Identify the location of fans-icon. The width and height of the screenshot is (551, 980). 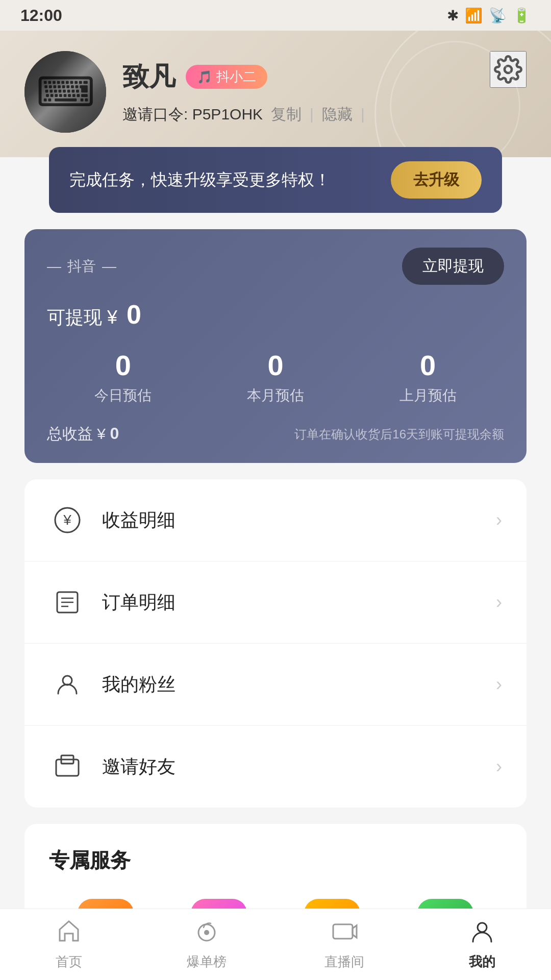
(67, 684).